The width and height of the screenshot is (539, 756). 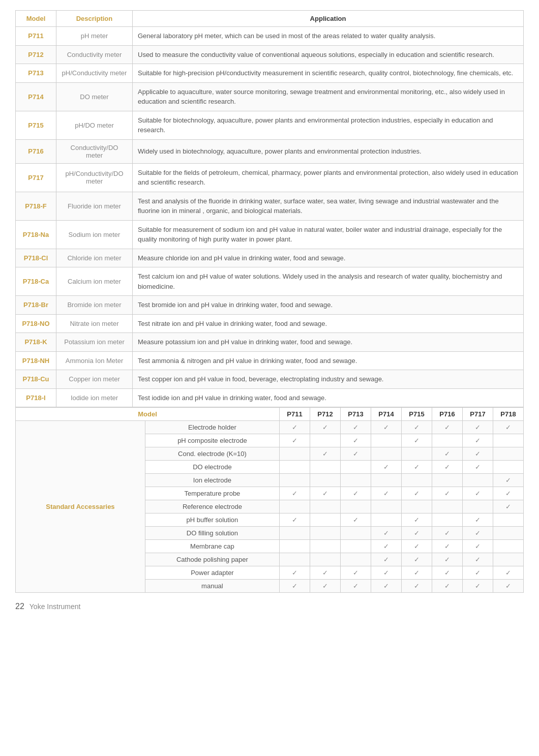 I want to click on model-cell: P718-NH, so click(x=36, y=361).